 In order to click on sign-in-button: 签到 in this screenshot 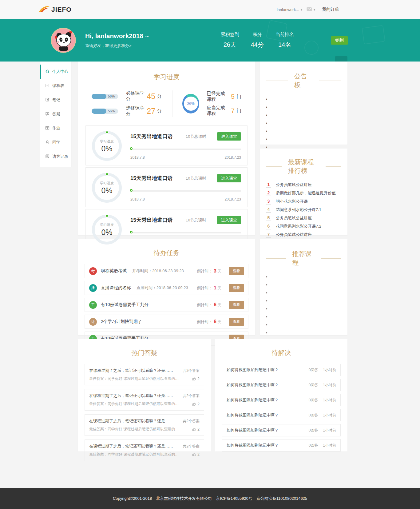, I will do `click(339, 41)`.